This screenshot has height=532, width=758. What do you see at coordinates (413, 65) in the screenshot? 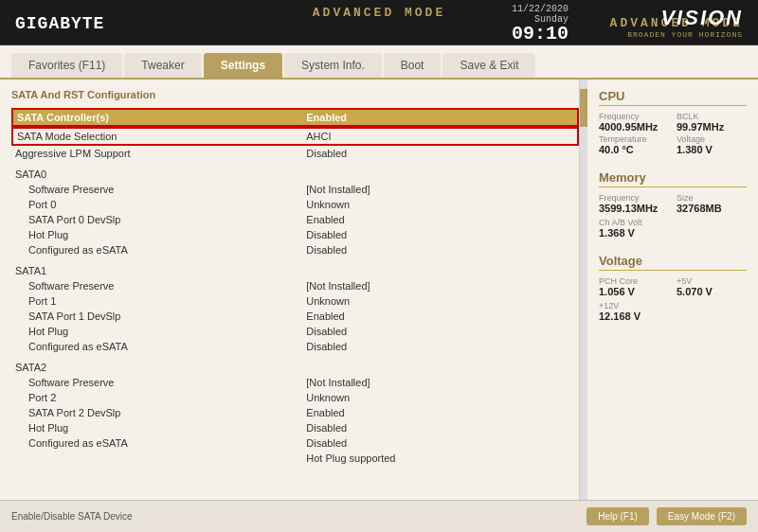
I see `tab-boot: Boot` at bounding box center [413, 65].